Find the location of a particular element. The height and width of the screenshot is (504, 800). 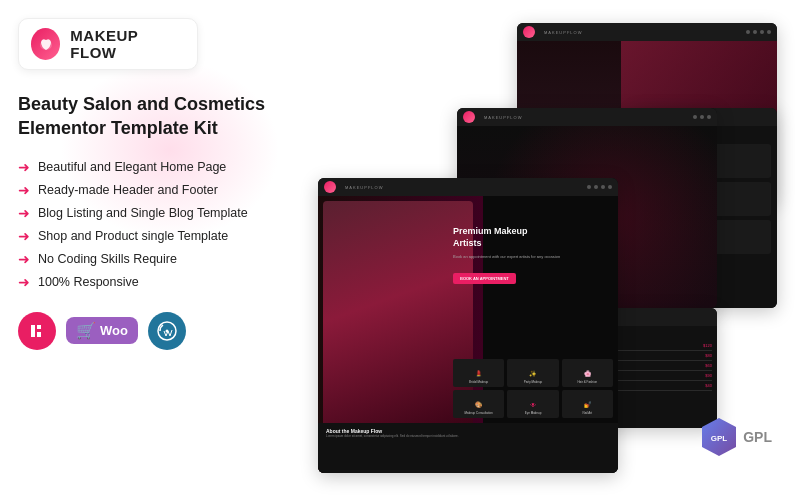

feature-item-1: ➜ Beautiful and Elegant Home Page is located at coordinates (163, 167).